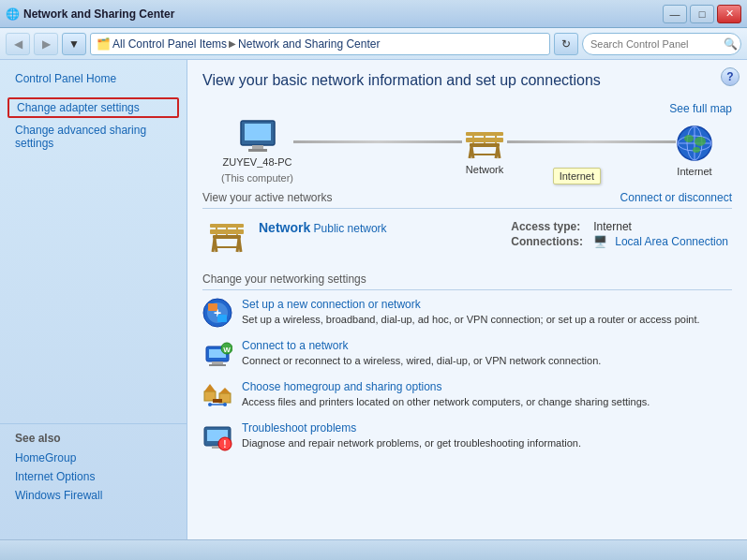  Describe the element at coordinates (18, 44) in the screenshot. I see `back-button: ◀` at that location.